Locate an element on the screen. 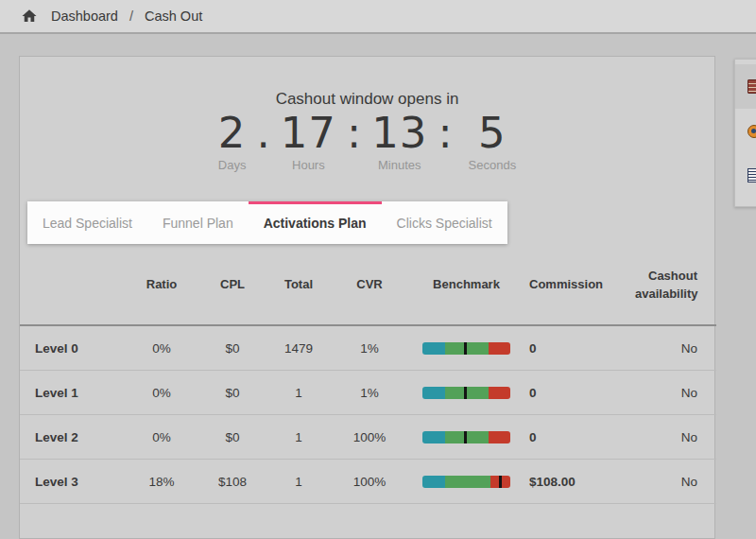 This screenshot has width=756, height=539. countdown-days-label: Days is located at coordinates (232, 165).